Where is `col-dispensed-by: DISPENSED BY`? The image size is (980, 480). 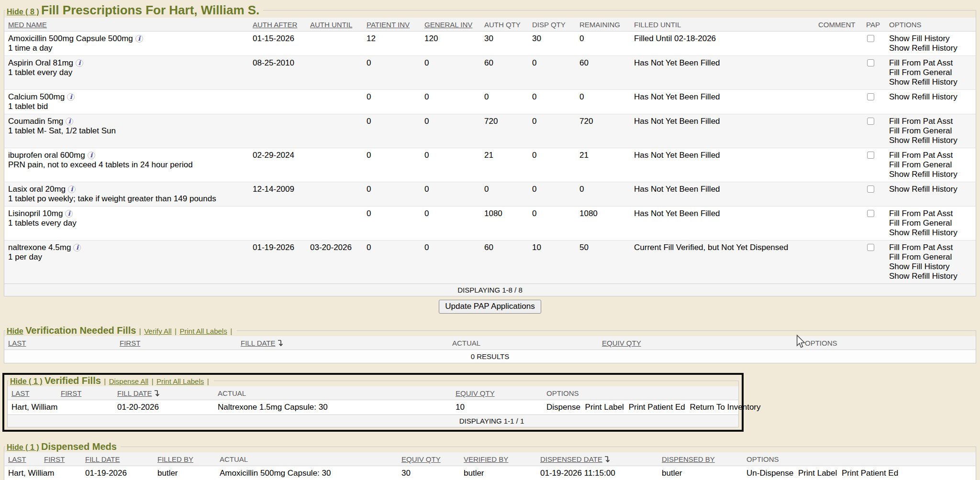
col-dispensed-by: DISPENSED BY is located at coordinates (702, 459).